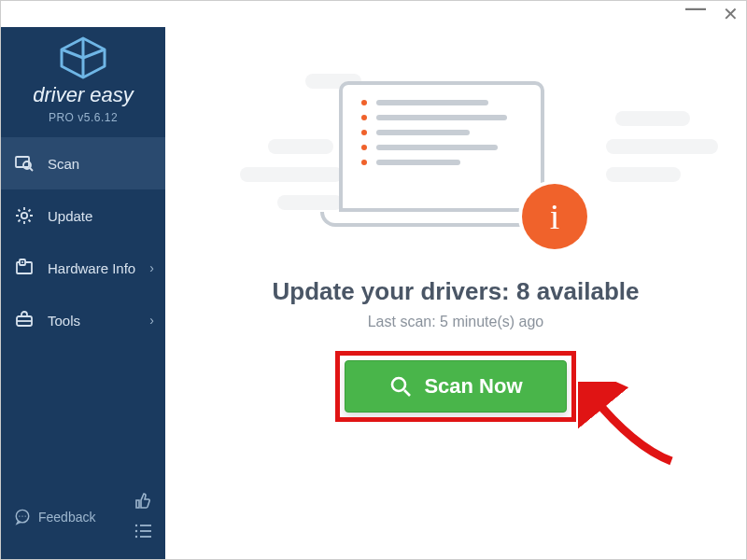 This screenshot has height=560, width=747. What do you see at coordinates (401, 386) in the screenshot?
I see `magnifier-icon` at bounding box center [401, 386].